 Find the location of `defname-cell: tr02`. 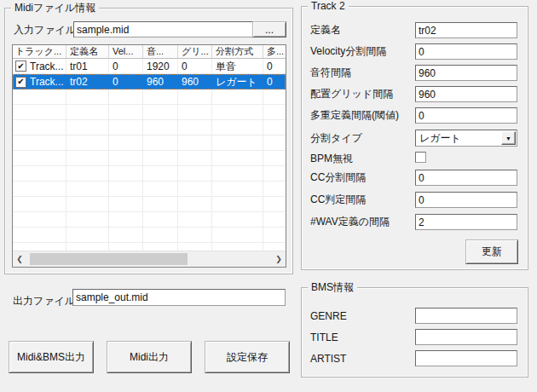

defname-cell: tr02 is located at coordinates (88, 82).